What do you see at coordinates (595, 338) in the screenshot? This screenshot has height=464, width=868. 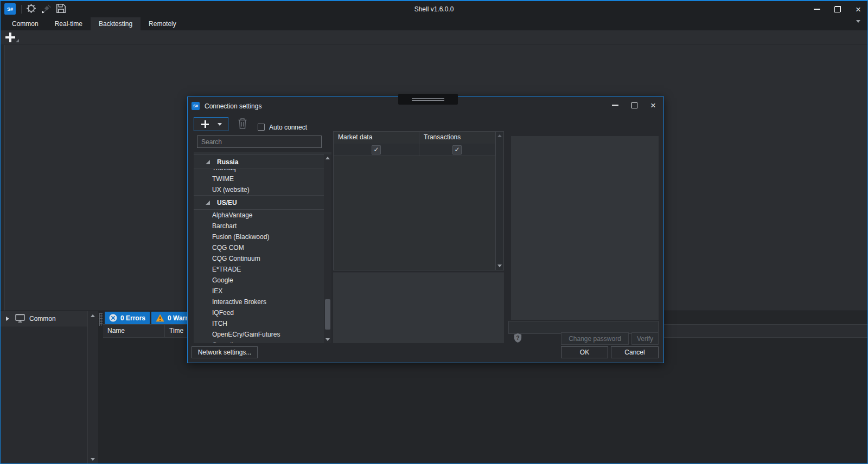 I see `change-password-button: Change password` at bounding box center [595, 338].